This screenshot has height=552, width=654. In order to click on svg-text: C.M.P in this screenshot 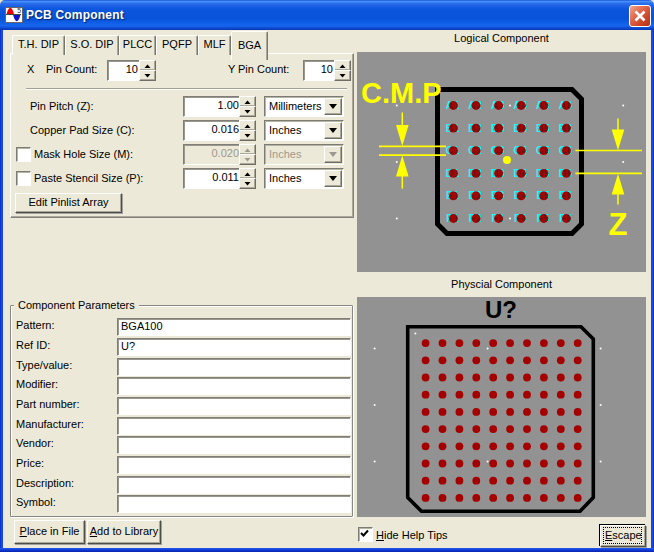, I will do `click(402, 93)`.